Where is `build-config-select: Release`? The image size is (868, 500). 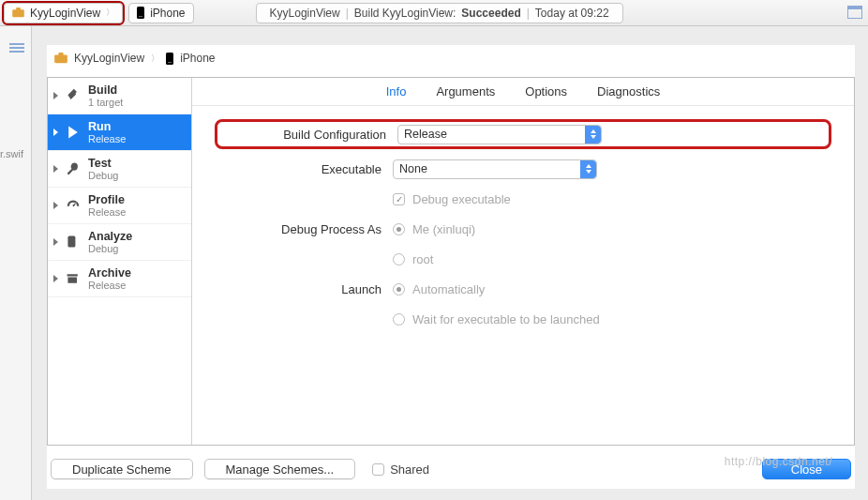 build-config-select: Release is located at coordinates (500, 135).